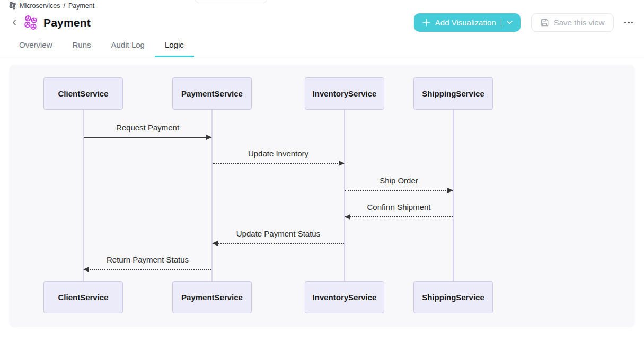 The image size is (644, 341). What do you see at coordinates (510, 22) in the screenshot?
I see `chevron-down-icon` at bounding box center [510, 22].